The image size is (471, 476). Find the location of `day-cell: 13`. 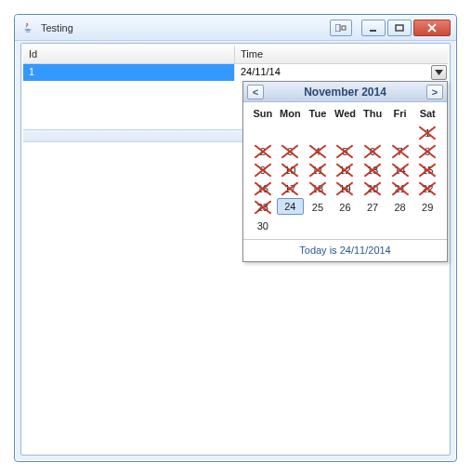

day-cell: 13 is located at coordinates (373, 170).